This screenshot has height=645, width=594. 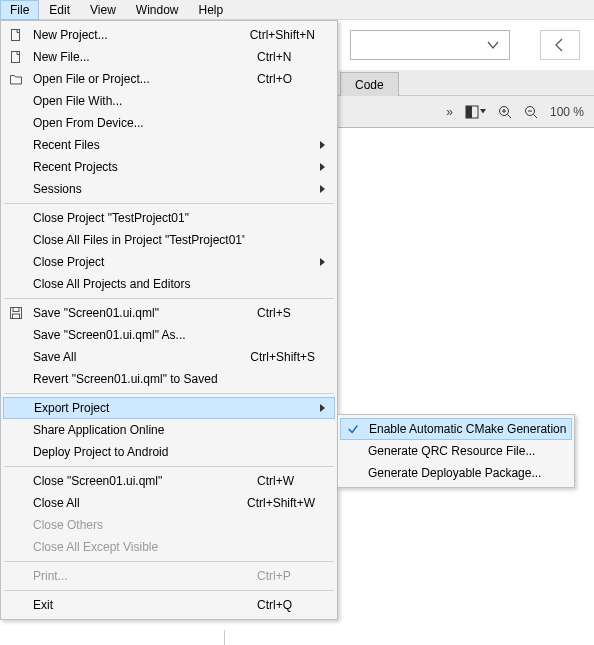 What do you see at coordinates (531, 112) in the screenshot?
I see `zoom-out-button` at bounding box center [531, 112].